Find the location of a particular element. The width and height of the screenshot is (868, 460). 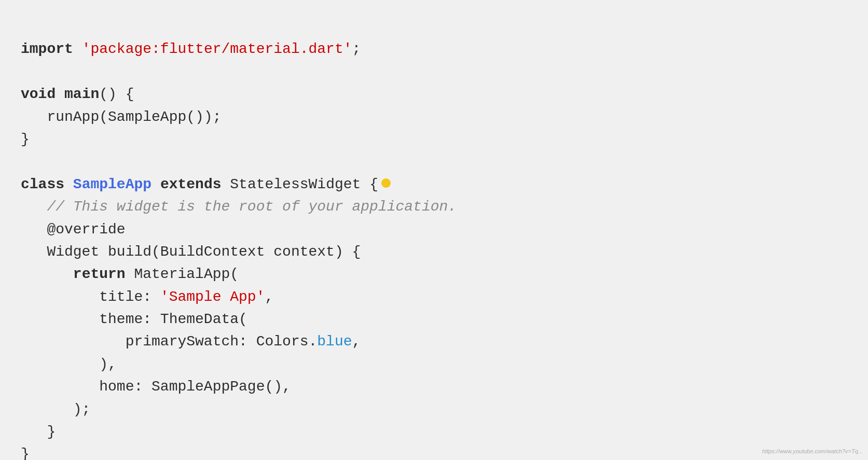

token-plain: @override is located at coordinates (73, 229).